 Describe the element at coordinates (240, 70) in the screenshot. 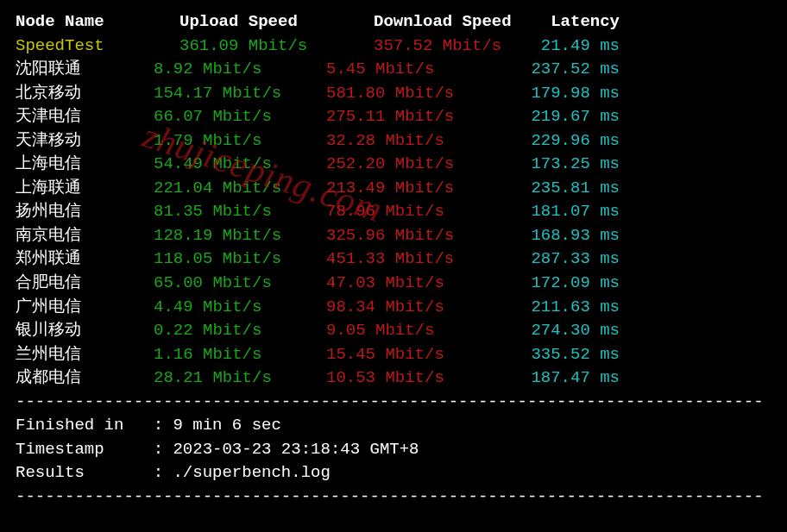

I see `upload-value: 8.92 Mbit/s` at that location.